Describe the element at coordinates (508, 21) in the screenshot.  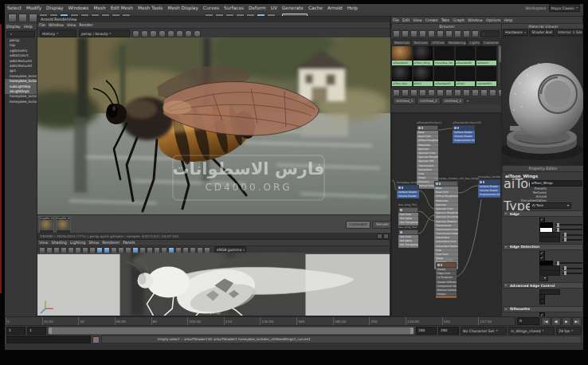
I see `hypershade-menu-item: Help` at that location.